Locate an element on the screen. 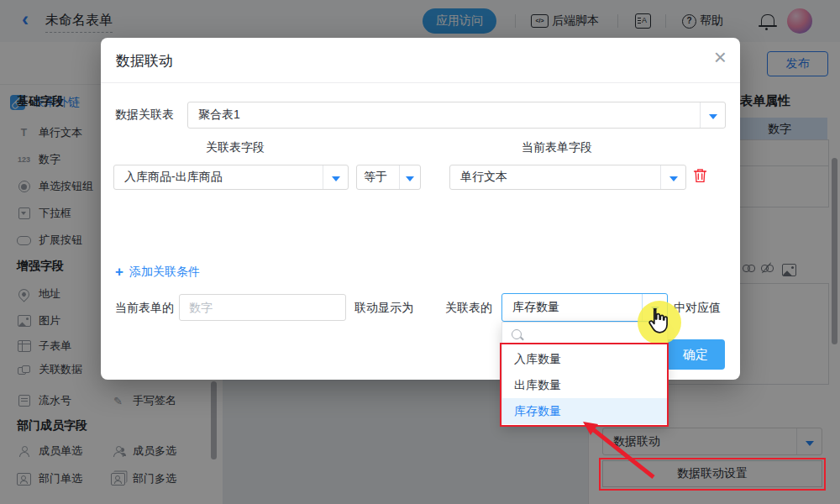 The height and width of the screenshot is (504, 840). corresponding-value-label: 中对应值 is located at coordinates (697, 308).